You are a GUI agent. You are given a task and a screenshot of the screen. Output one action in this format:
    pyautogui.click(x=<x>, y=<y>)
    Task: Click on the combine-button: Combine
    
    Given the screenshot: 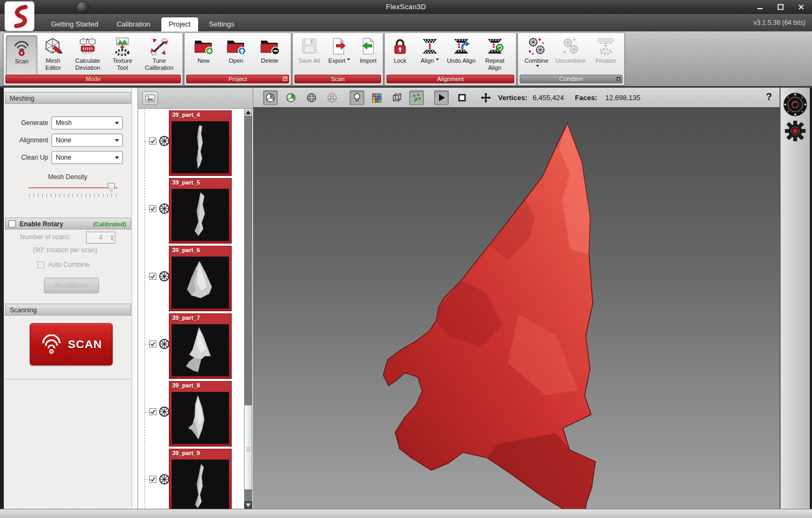 What is the action you would take?
    pyautogui.click(x=536, y=55)
    